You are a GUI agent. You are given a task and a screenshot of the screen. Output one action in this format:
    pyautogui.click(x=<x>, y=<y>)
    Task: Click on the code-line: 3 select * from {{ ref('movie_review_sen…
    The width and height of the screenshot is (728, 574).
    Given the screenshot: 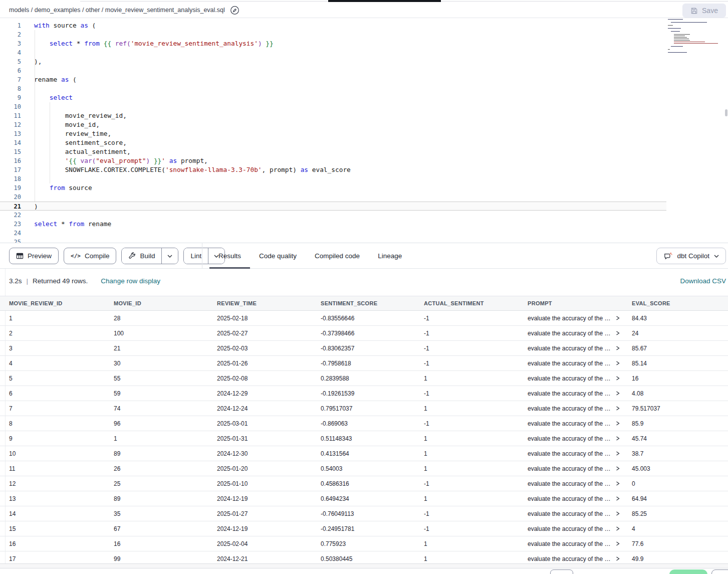 What is the action you would take?
    pyautogui.click(x=364, y=44)
    